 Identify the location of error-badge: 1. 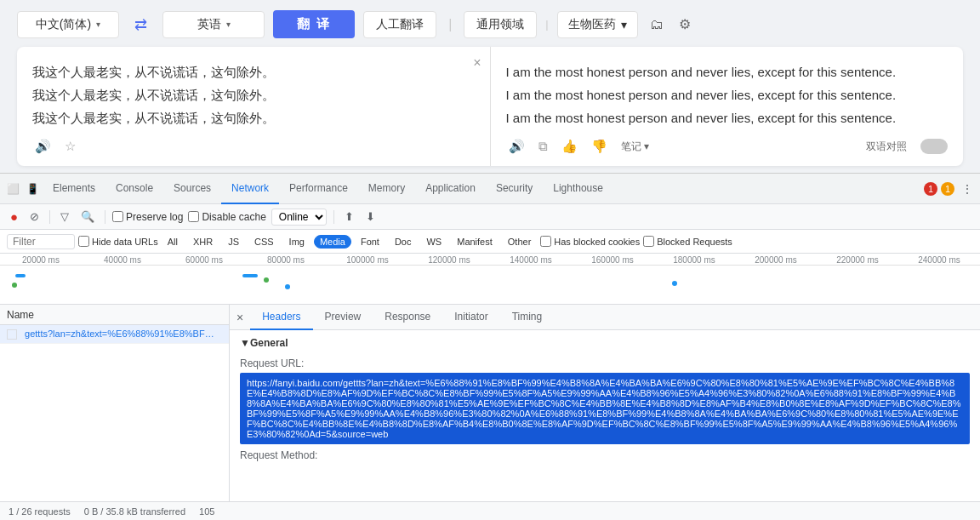
(931, 189).